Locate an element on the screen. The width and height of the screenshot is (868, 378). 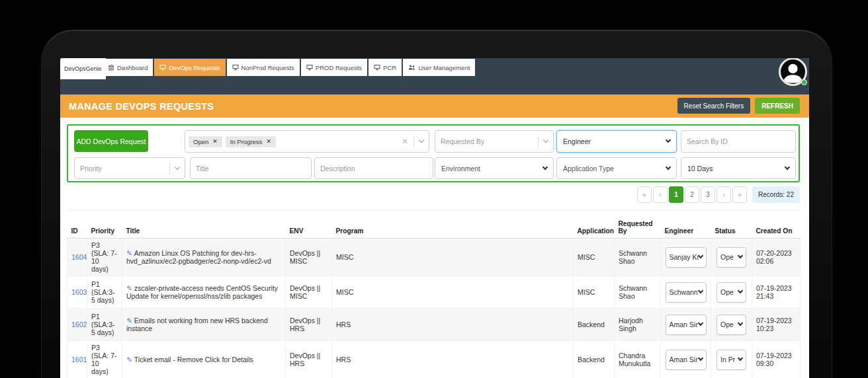
engineer-row-select: Schwann is located at coordinates (686, 292).